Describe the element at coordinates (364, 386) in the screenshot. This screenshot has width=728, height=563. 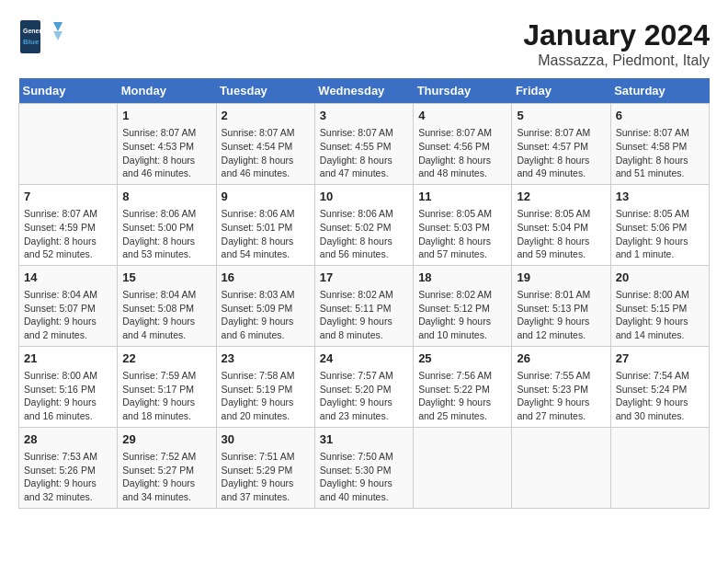
I see `calendar-week-4: 21Sunrise: 8:00 AMSunset: 5:16 PMDayligh…` at that location.